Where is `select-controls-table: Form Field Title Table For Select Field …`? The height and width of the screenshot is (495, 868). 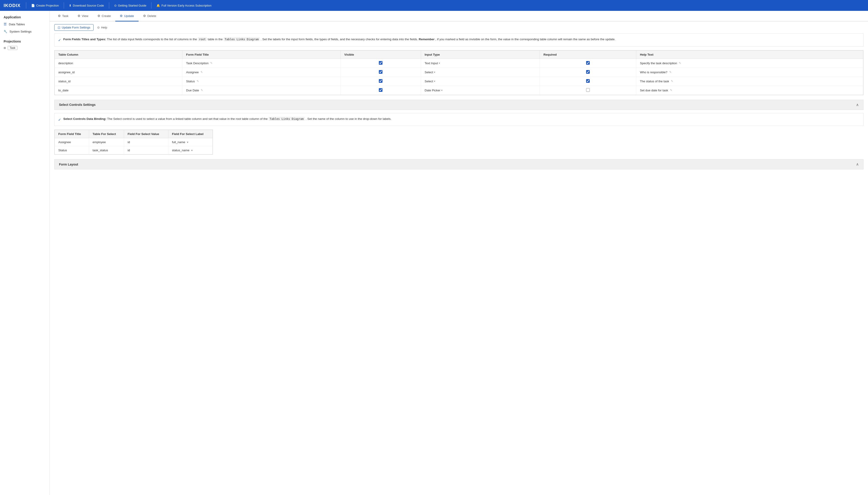 select-controls-table: Form Field Title Table For Select Field … is located at coordinates (134, 142).